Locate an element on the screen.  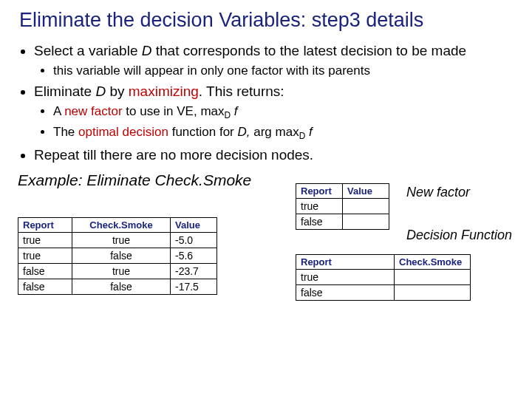
bullet-select: Select a variable D that corresponds to … is located at coordinates (276, 61).